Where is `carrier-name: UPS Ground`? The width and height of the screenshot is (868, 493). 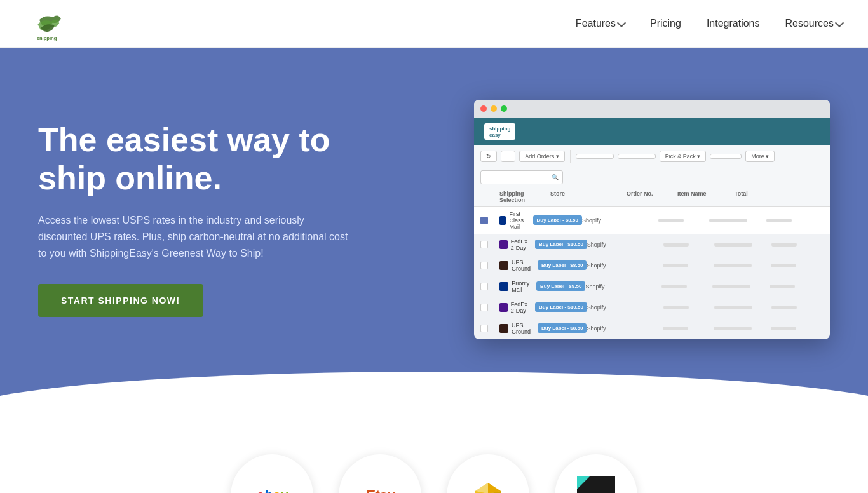 carrier-name: UPS Ground is located at coordinates (523, 266).